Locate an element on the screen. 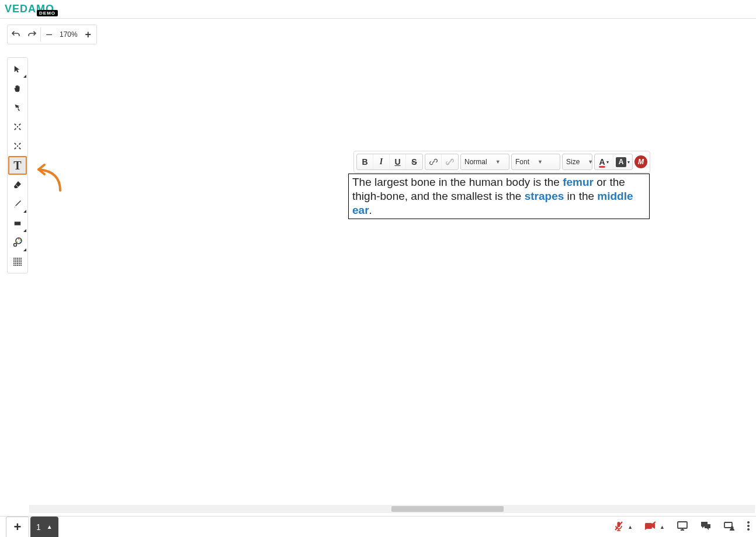  unlink-button is located at coordinates (450, 162).